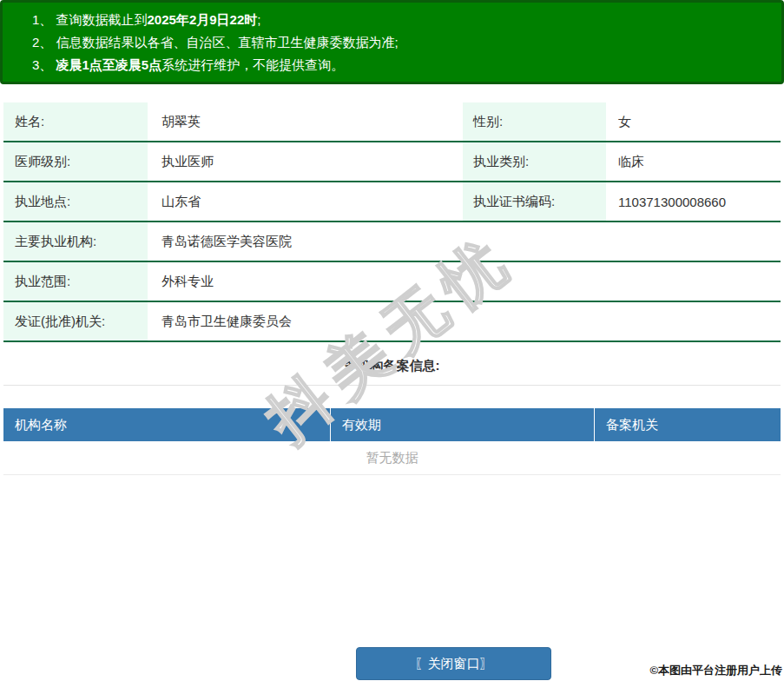 This screenshot has height=681, width=784. I want to click on multi-institution-section-title: 多机构备案信息:, so click(392, 367).